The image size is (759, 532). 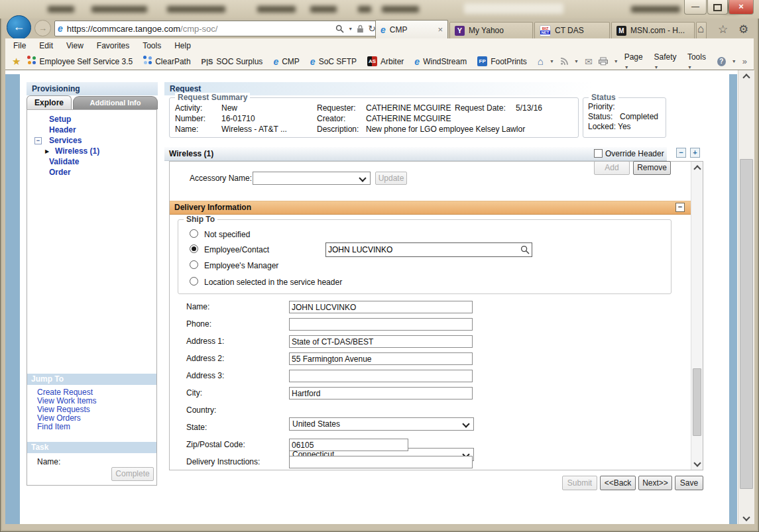 I want to click on safety-menu-label: Safety, so click(x=665, y=57).